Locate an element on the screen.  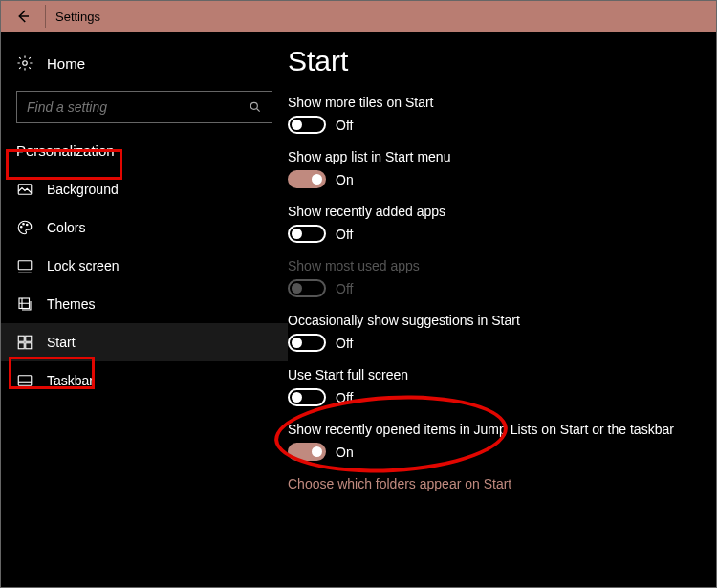
setting-label: Show recently added apps is located at coordinates (492, 211).